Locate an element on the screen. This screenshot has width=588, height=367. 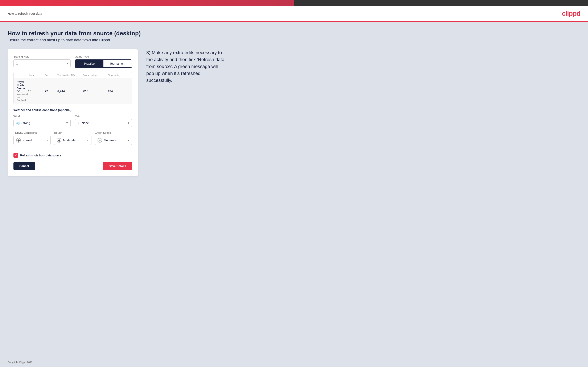
save-button: Save Details is located at coordinates (118, 166).